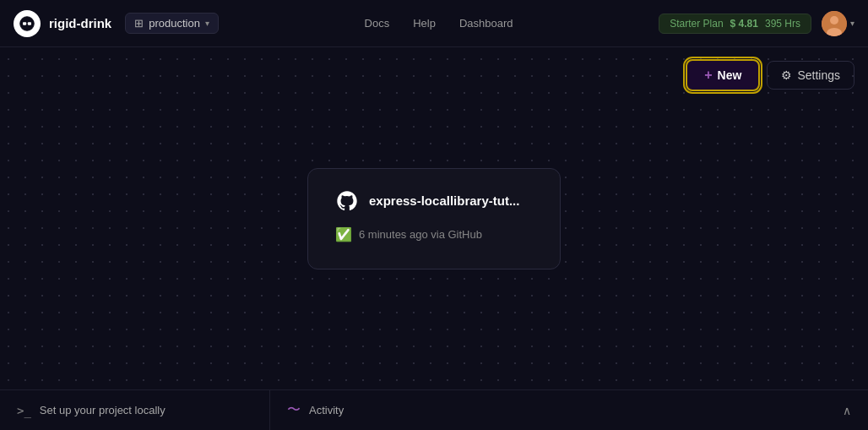 This screenshot has height=430, width=868. I want to click on plan-label: Starter Plan, so click(696, 24).